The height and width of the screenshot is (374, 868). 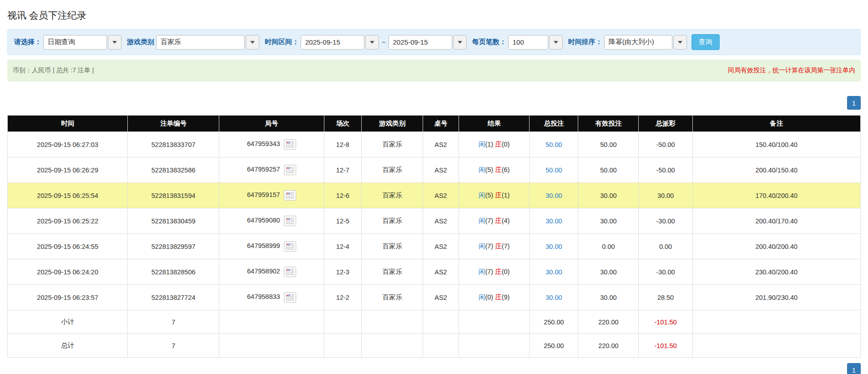 I want to click on game-type-dropdown-button, so click(x=252, y=42).